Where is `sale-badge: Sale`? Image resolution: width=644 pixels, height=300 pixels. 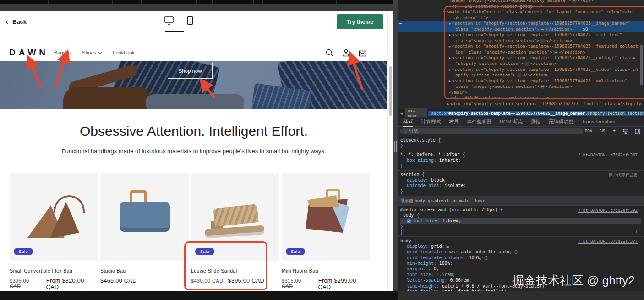
sale-badge: Sale is located at coordinates (295, 252).